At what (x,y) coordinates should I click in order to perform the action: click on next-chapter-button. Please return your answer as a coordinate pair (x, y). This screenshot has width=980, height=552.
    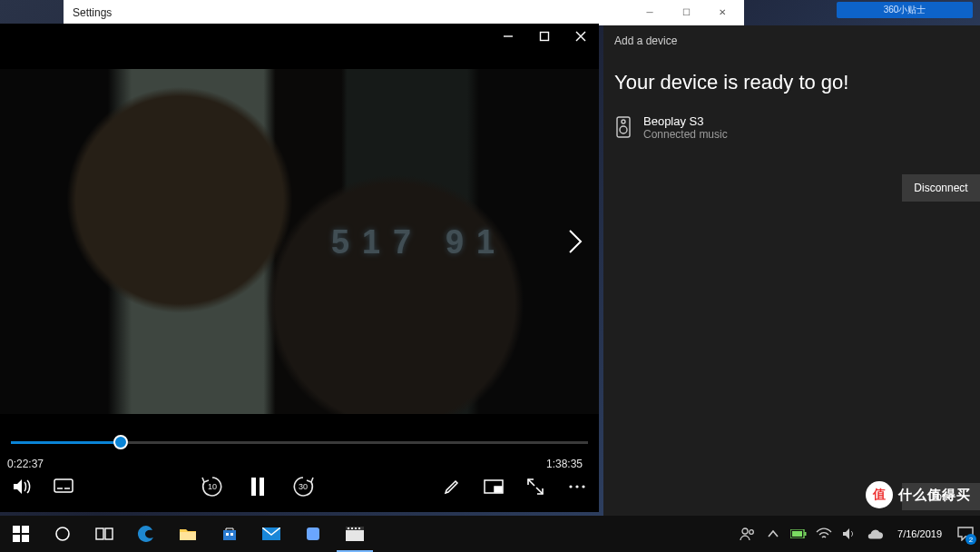
    Looking at the image, I should click on (575, 242).